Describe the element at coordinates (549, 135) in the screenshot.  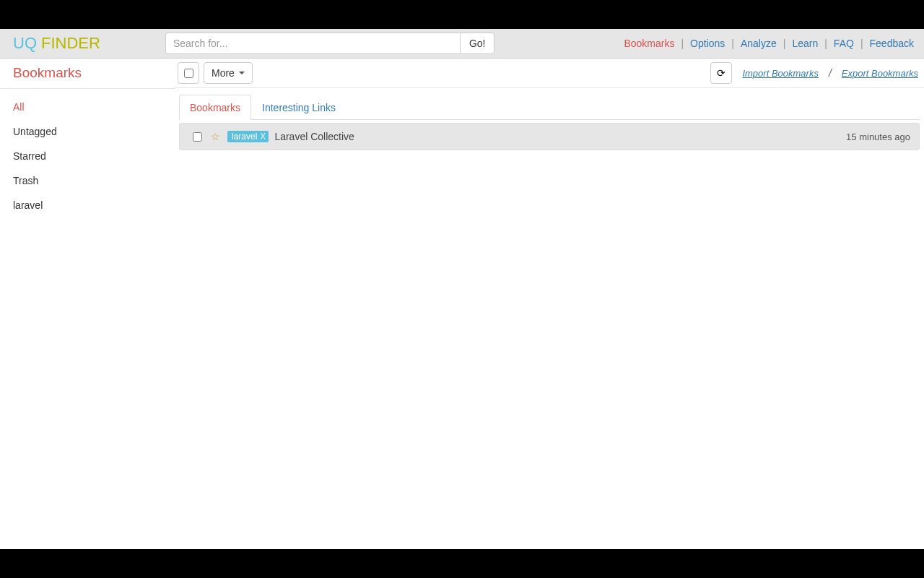
I see `bookmark-list: ☆ laravel X Laravel Collective 15 minute…` at that location.